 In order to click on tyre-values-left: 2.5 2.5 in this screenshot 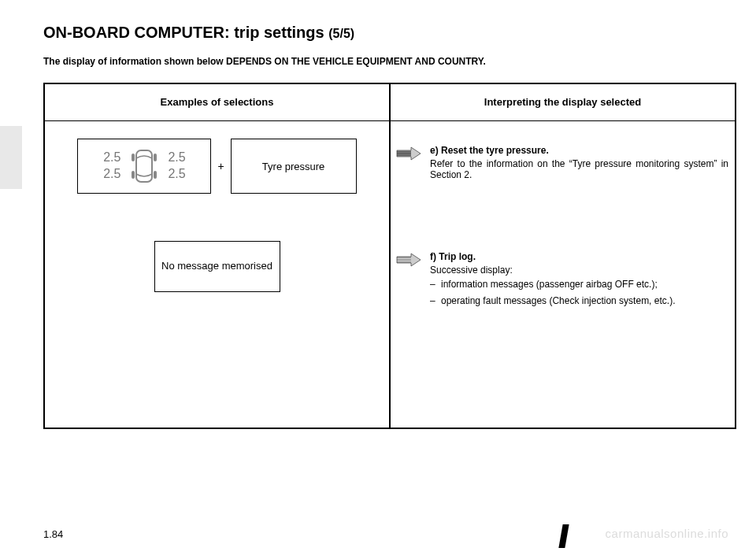, I will do `click(112, 166)`.